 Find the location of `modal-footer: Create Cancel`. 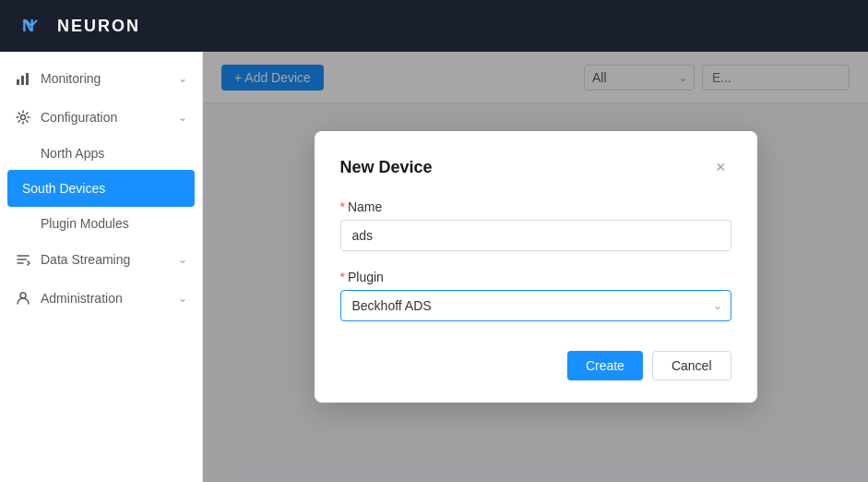

modal-footer: Create Cancel is located at coordinates (536, 366).